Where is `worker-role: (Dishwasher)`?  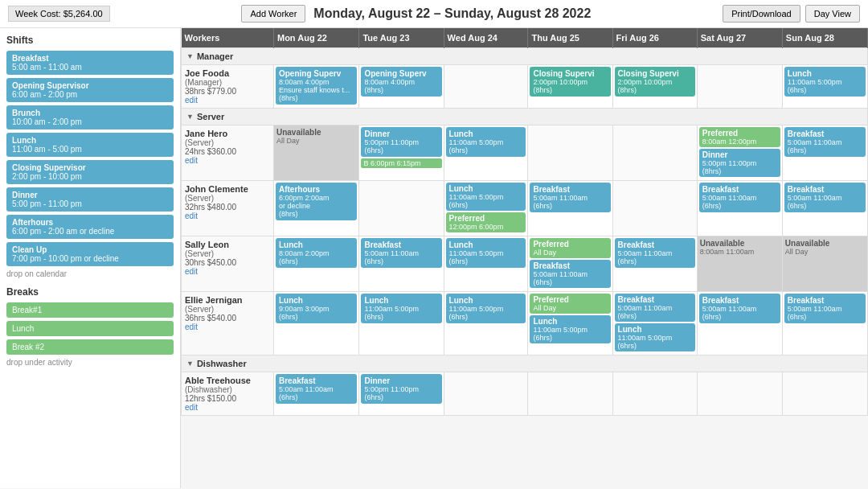
worker-role: (Dishwasher) is located at coordinates (227, 389).